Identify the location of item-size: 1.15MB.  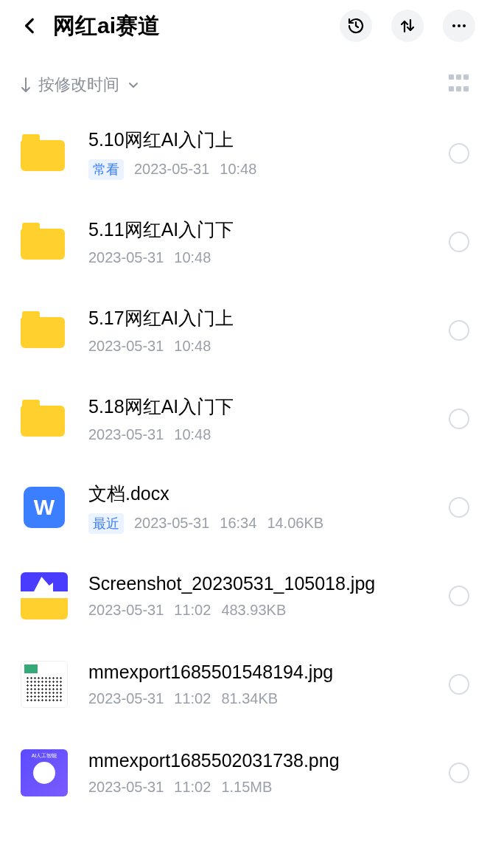
(246, 788).